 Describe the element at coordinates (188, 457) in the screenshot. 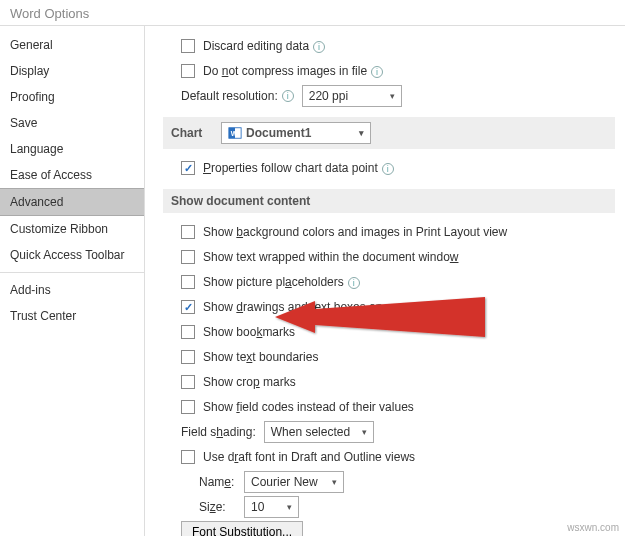

I see `checkbox-use-draft` at that location.